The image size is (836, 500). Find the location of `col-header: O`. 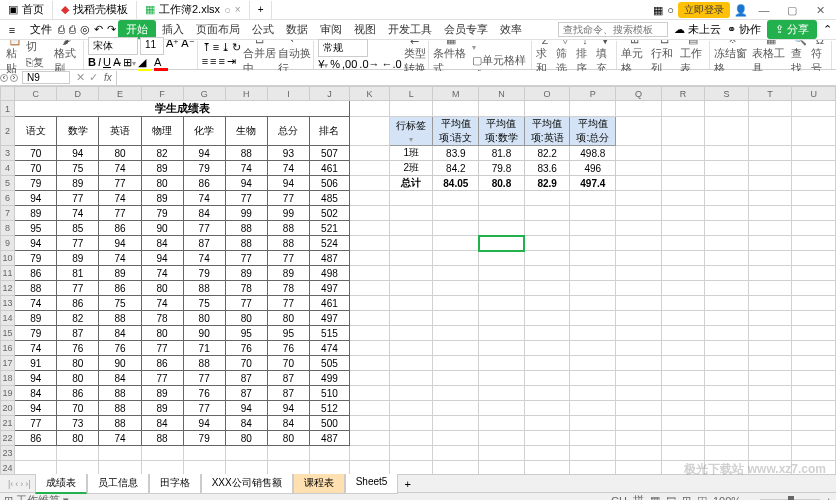

col-header: O is located at coordinates (547, 94).